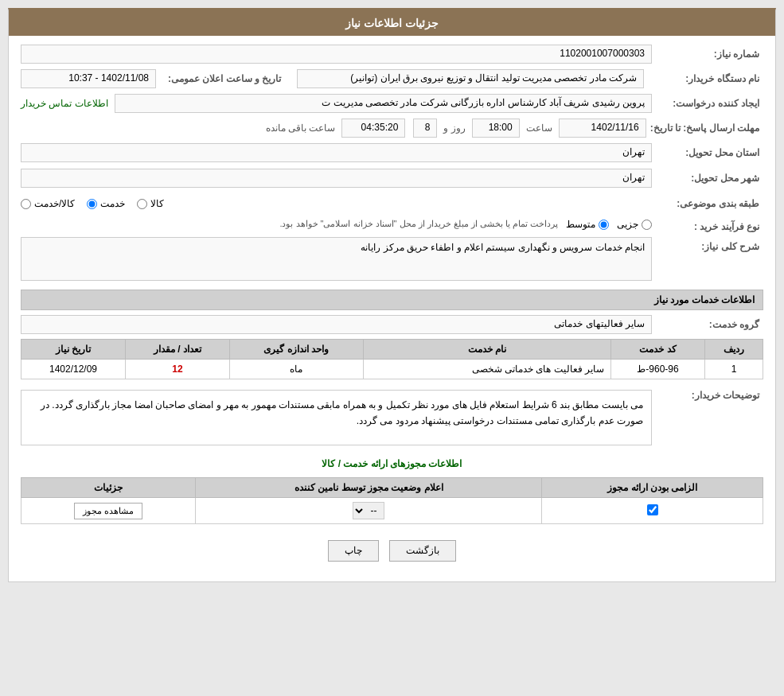  I want to click on cell-radif: 1, so click(734, 369).